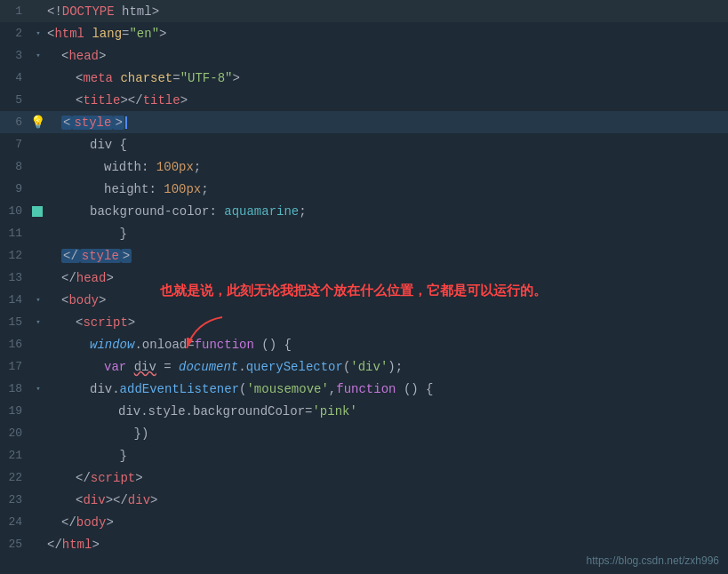  Describe the element at coordinates (364, 123) in the screenshot. I see `code-line-6: 6 💡 <style>` at that location.